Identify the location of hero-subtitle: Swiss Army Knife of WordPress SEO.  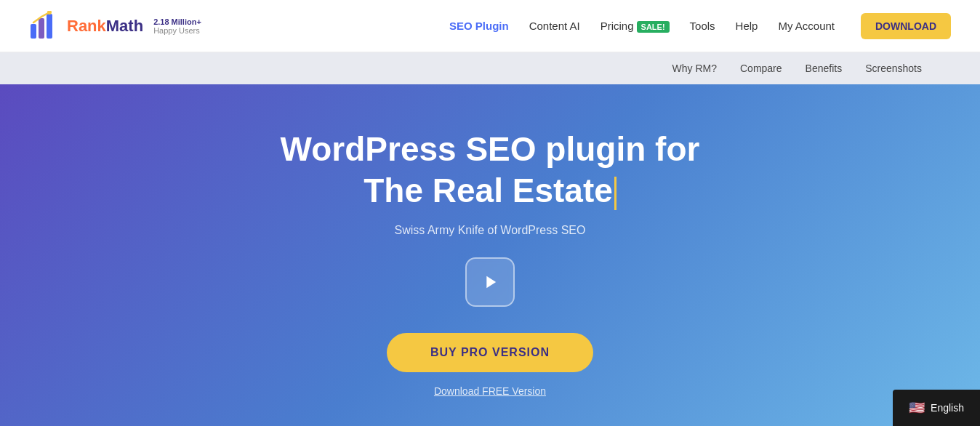
(490, 230).